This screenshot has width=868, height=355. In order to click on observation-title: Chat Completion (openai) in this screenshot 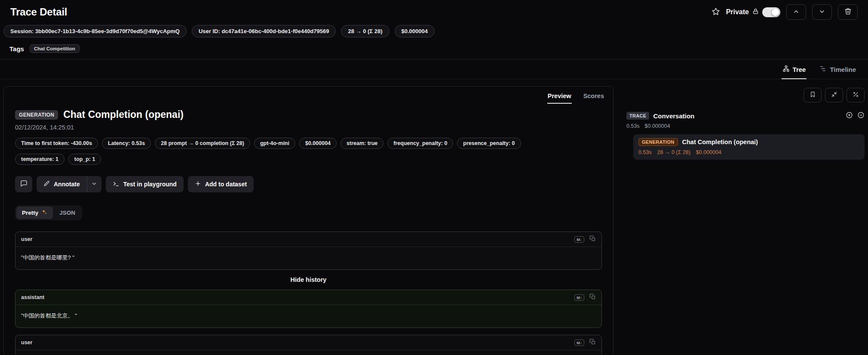, I will do `click(123, 114)`.